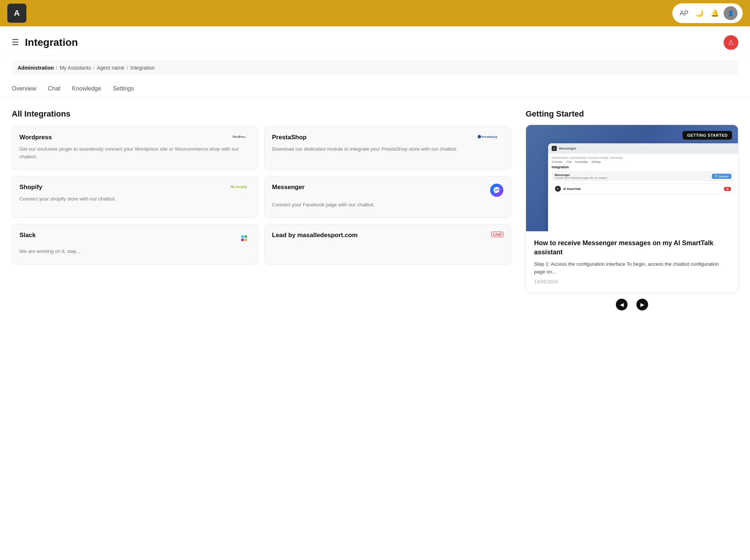 The height and width of the screenshot is (560, 750). I want to click on tab-overview: Overview, so click(24, 91).